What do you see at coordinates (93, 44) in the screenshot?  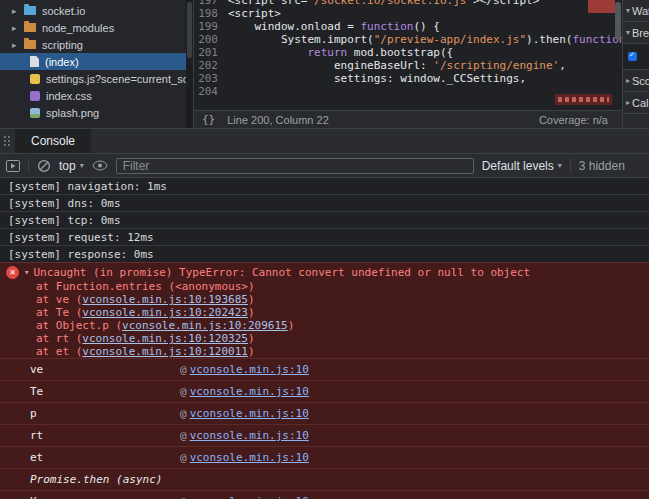 I see `tree-item: ▸scripting` at bounding box center [93, 44].